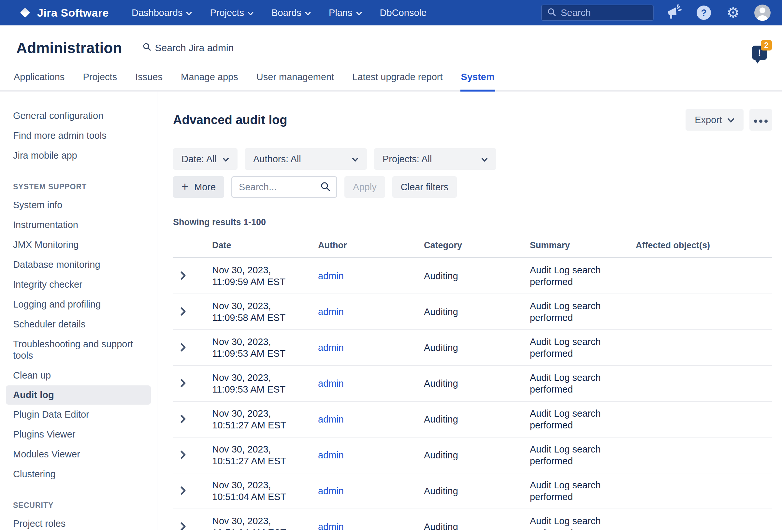  Describe the element at coordinates (78, 225) in the screenshot. I see `sidebar-item-instrumentation: Instrumentation` at that location.